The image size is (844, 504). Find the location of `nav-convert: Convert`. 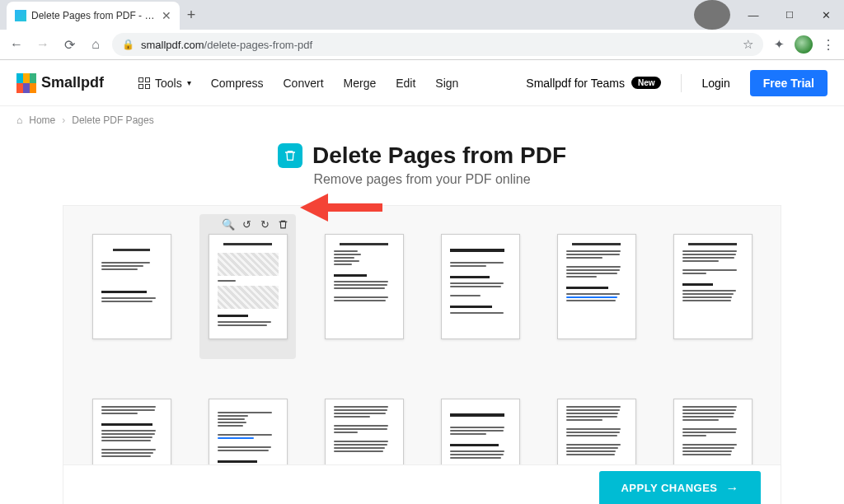

nav-convert: Convert is located at coordinates (303, 83).